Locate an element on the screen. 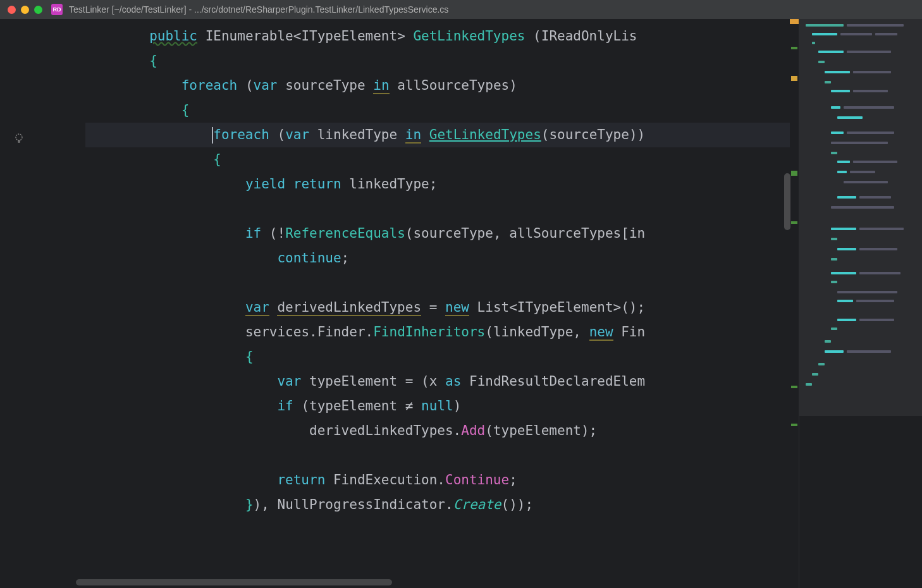 The width and height of the screenshot is (922, 588). code-line: var typeElement = (x as FindResultDeclar… is located at coordinates (438, 382).